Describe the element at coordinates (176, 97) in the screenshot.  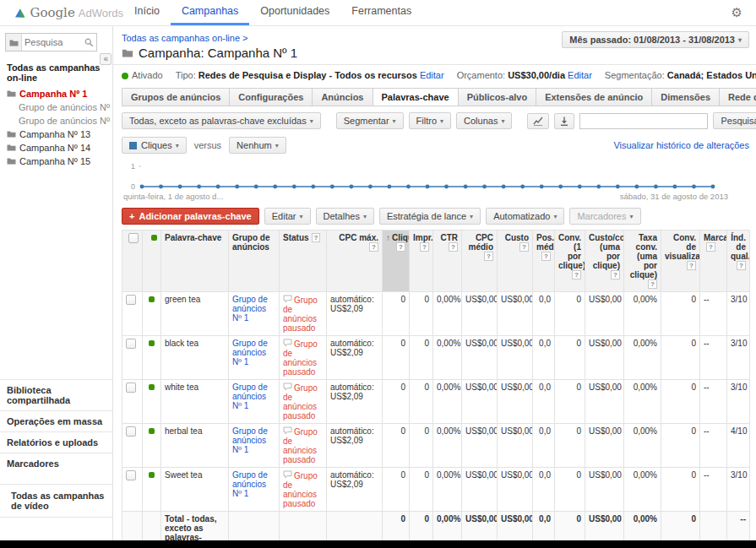
I see `tab-grupos-de-anuncios: Grupos de anúncios` at that location.